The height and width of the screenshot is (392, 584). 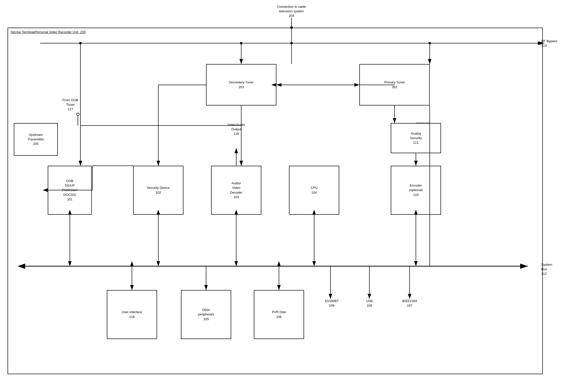 I want to click on audio-video-decoder-label: Audio/VideoDecoder103, so click(x=236, y=190).